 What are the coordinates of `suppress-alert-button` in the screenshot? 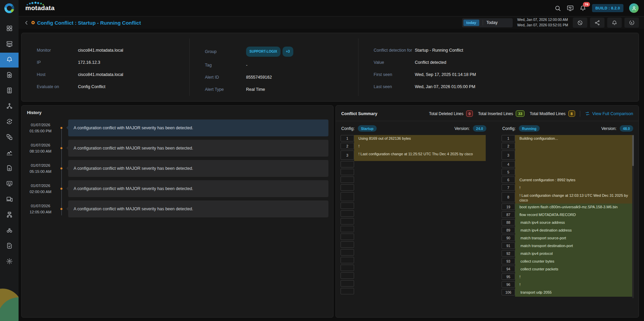 It's located at (580, 23).